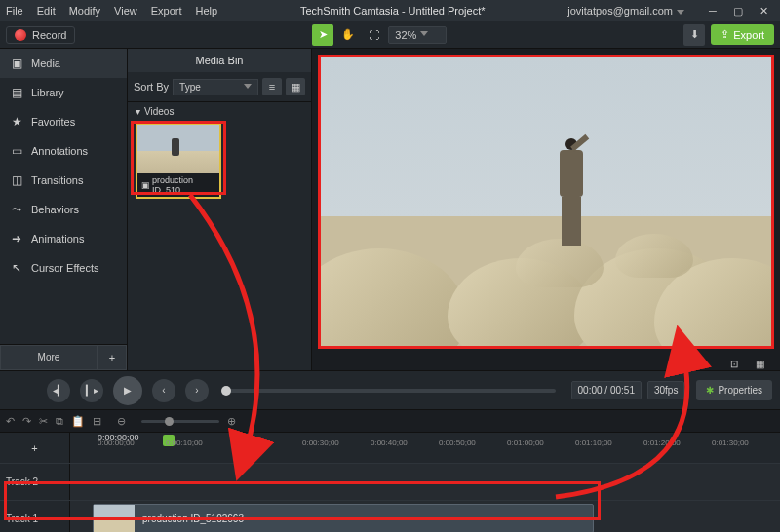 The image size is (780, 532). Describe the element at coordinates (58, 391) in the screenshot. I see `prev-frame-button: ◂▎` at that location.